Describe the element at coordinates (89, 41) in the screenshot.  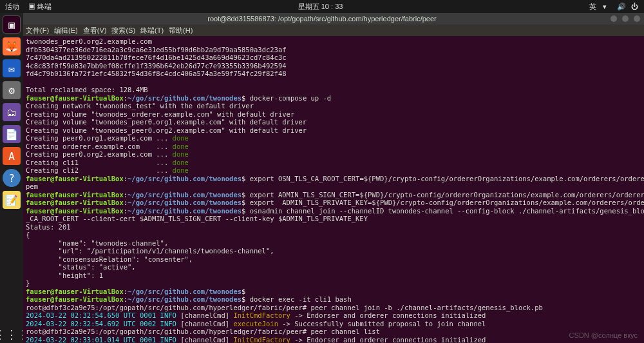
I see `terminal-line: twonodes_peer0.org2.example.com` at that location.